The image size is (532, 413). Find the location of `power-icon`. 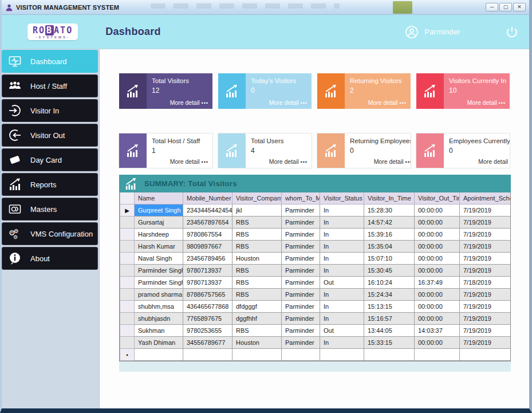

power-icon is located at coordinates (512, 32).